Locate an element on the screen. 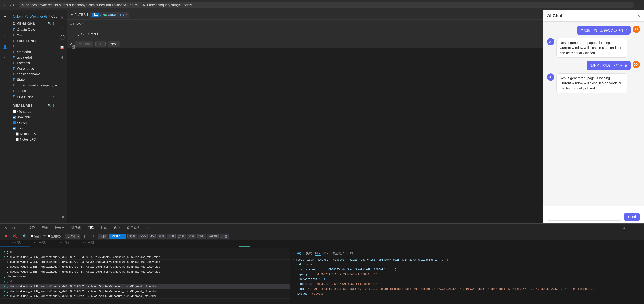  dim-item-create-date: T Create Date is located at coordinates (34, 30).